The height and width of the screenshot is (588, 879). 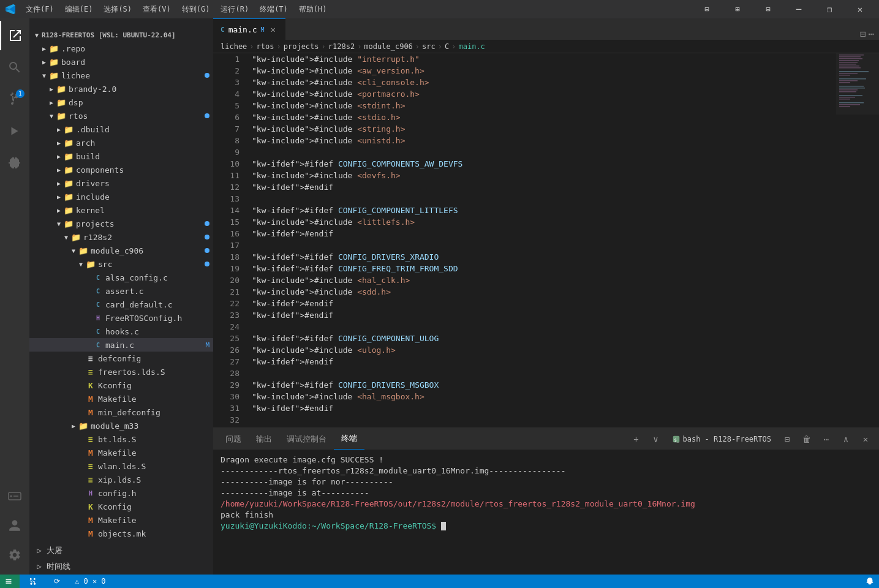 What do you see at coordinates (235, 10) in the screenshot?
I see `menu-item: 运行(R)` at bounding box center [235, 10].